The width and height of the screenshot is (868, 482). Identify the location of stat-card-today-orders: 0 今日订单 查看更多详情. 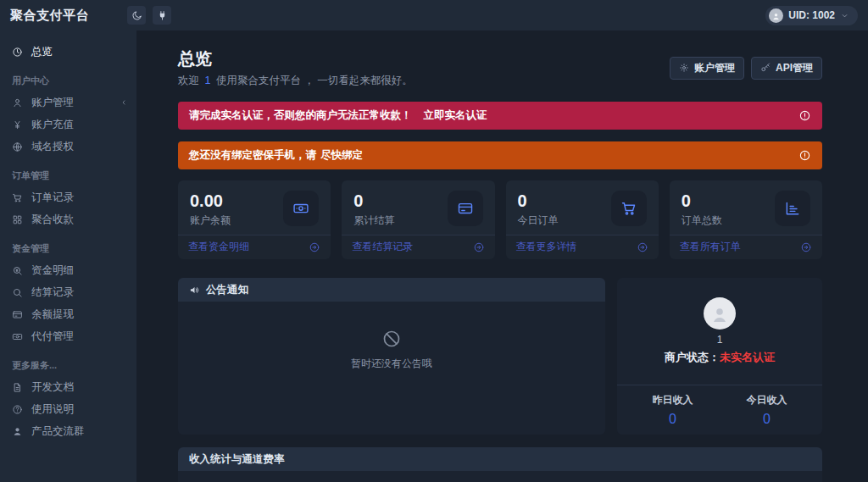
(582, 220).